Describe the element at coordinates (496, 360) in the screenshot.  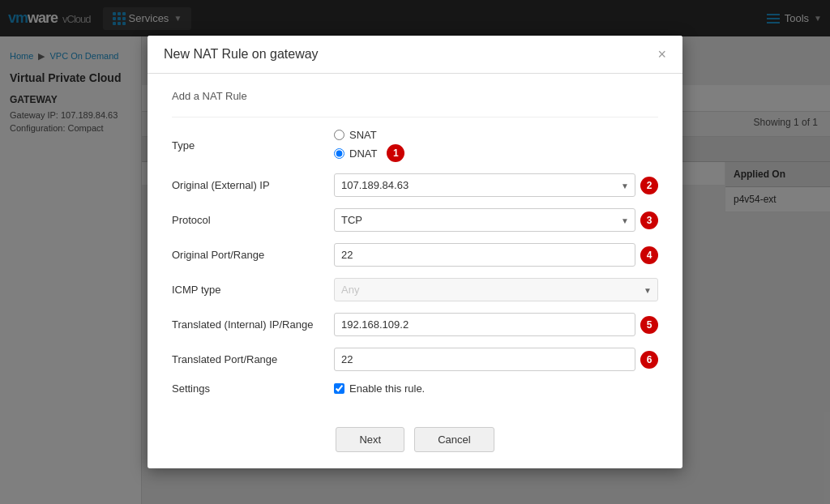
I see `translated-port-control: 6` at that location.